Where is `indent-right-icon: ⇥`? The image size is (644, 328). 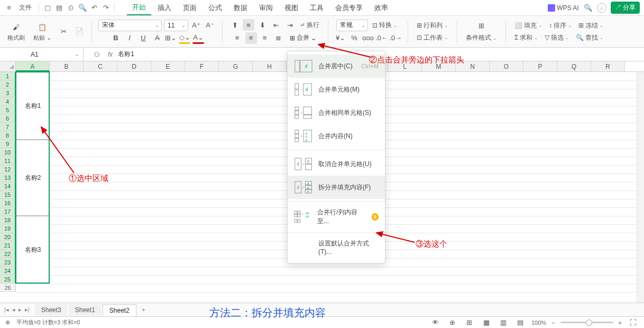
indent-right-icon: ⇥ is located at coordinates (290, 25).